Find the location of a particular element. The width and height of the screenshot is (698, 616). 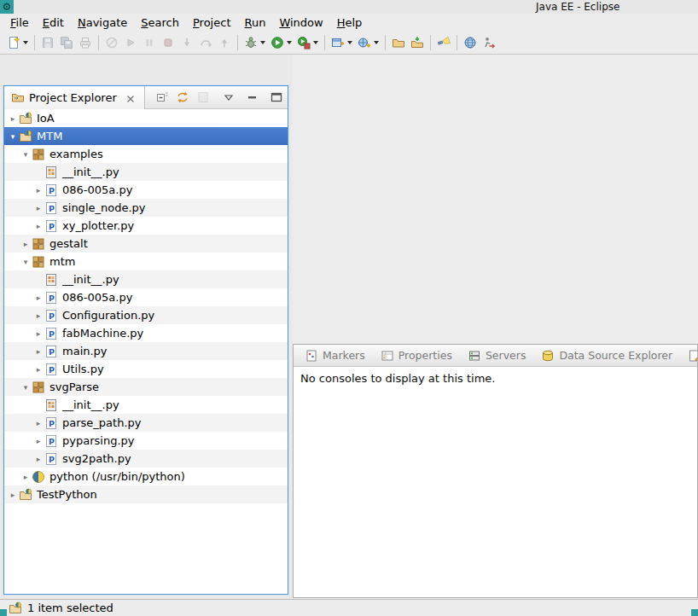

package-icon is located at coordinates (38, 262).